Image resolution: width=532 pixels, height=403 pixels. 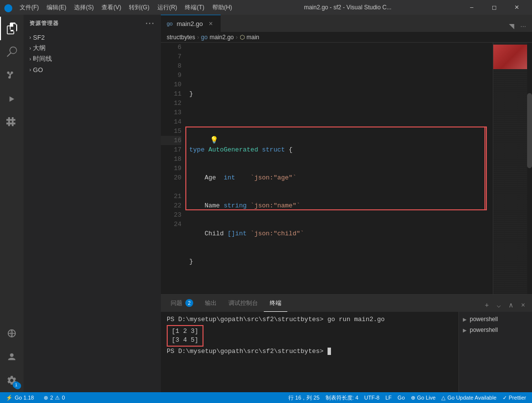 What do you see at coordinates (505, 398) in the screenshot?
I see `prettier-icon: ✓` at bounding box center [505, 398].